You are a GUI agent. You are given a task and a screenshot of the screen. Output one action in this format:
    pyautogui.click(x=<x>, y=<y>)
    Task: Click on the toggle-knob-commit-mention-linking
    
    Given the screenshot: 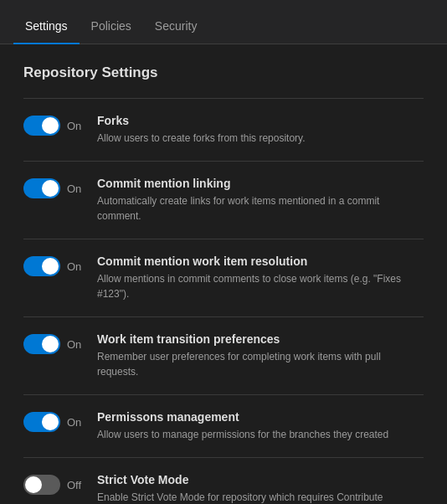 What is the action you would take?
    pyautogui.click(x=50, y=188)
    